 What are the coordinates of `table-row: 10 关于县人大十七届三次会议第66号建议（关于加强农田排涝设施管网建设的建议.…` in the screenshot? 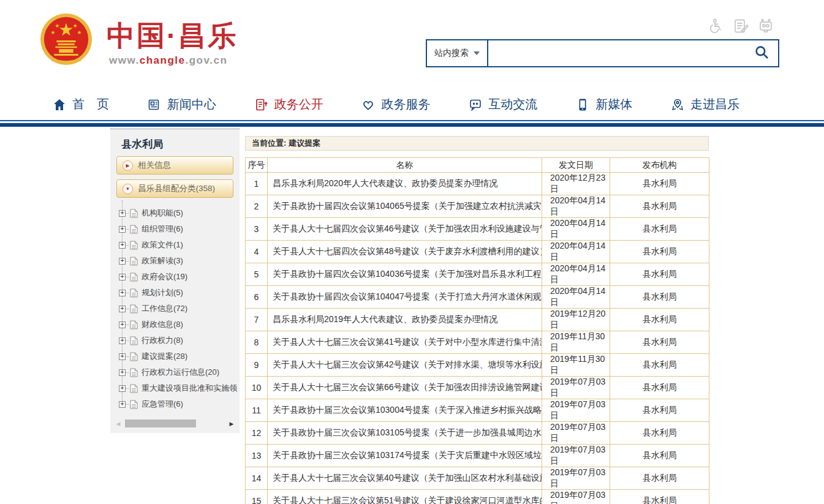 It's located at (478, 388).